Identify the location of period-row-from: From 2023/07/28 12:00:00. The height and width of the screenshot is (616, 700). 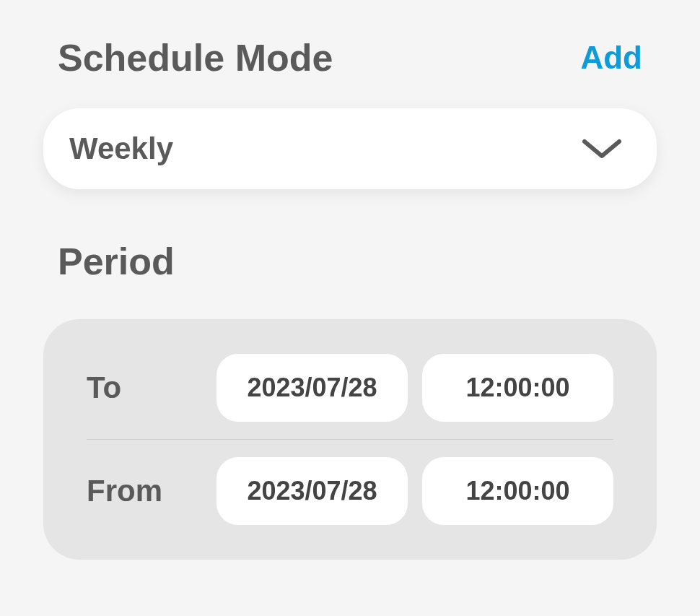
(350, 491).